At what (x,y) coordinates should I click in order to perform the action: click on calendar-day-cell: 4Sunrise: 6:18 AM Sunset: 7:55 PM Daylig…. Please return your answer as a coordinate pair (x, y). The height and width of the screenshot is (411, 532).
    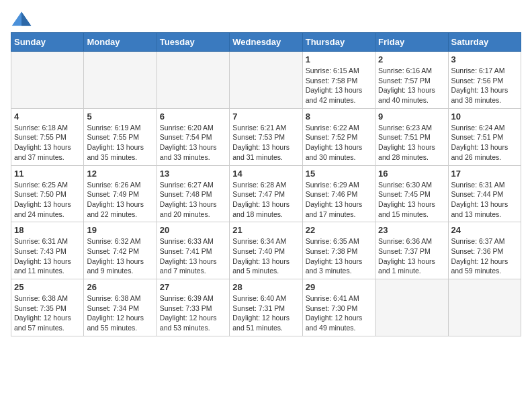
    Looking at the image, I should click on (48, 137).